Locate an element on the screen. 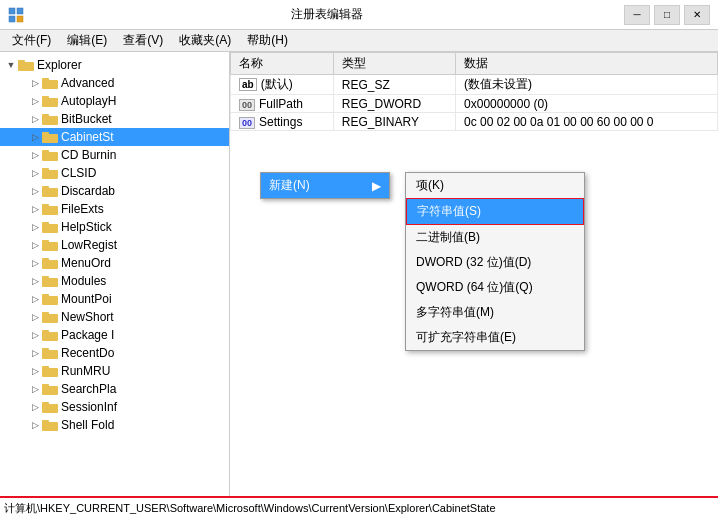 The image size is (718, 518). table-row: 00FullPath REG_DWORD 0x00000000 (0) is located at coordinates (474, 104).